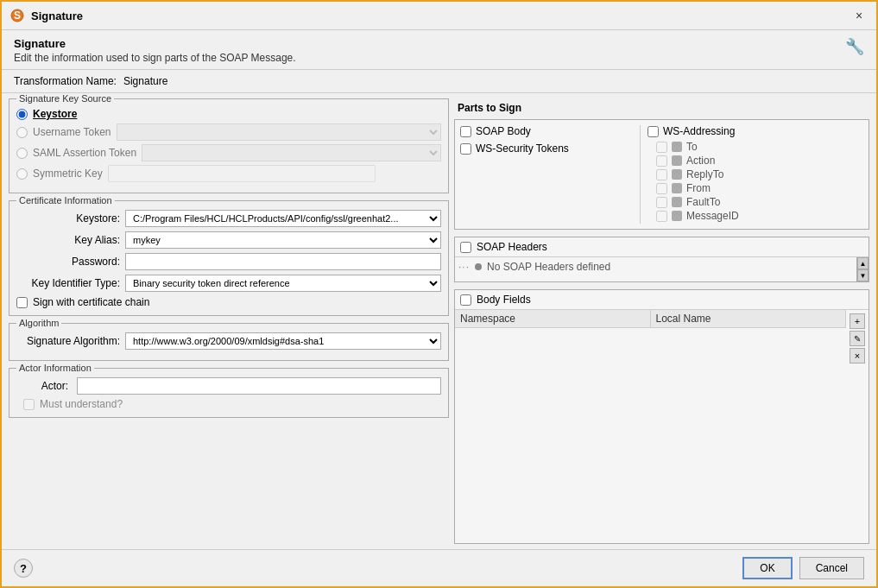  I want to click on ws-to-label: To, so click(692, 147).